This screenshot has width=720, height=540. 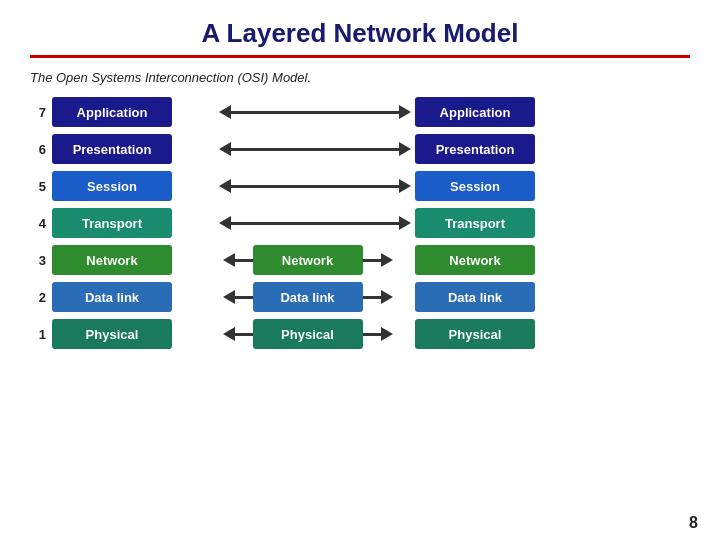 What do you see at coordinates (38, 260) in the screenshot?
I see `layer-num-3: 3` at bounding box center [38, 260].